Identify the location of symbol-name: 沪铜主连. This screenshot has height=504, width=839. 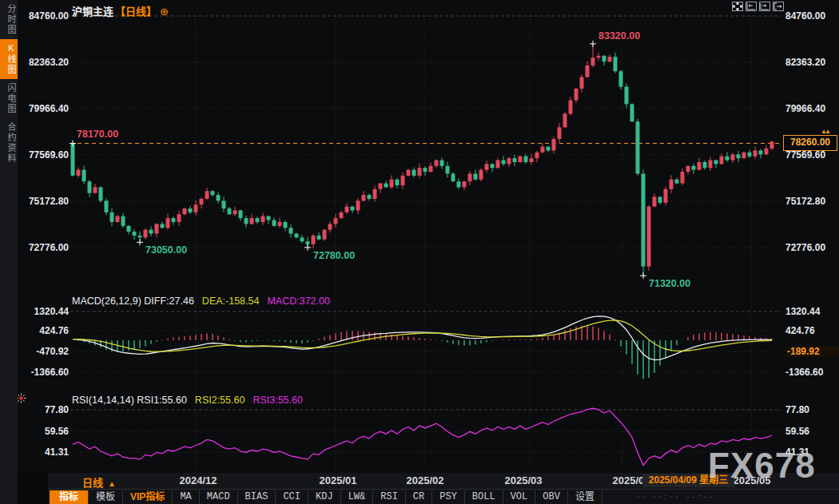
(93, 11).